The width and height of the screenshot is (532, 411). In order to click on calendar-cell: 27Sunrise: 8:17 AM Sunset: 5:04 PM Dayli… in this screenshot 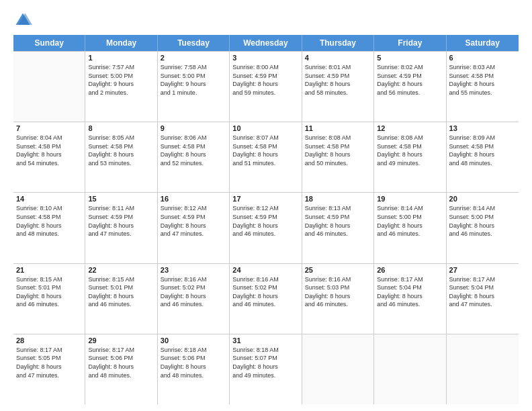, I will do `click(482, 299)`.